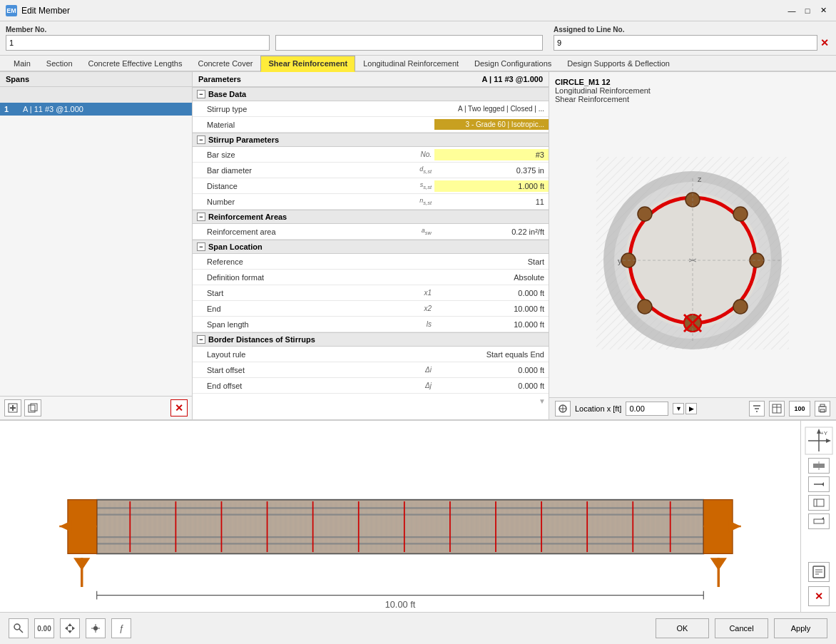 The width and height of the screenshot is (836, 644). Describe the element at coordinates (800, 409) in the screenshot. I see `num100-button: 100` at that location.